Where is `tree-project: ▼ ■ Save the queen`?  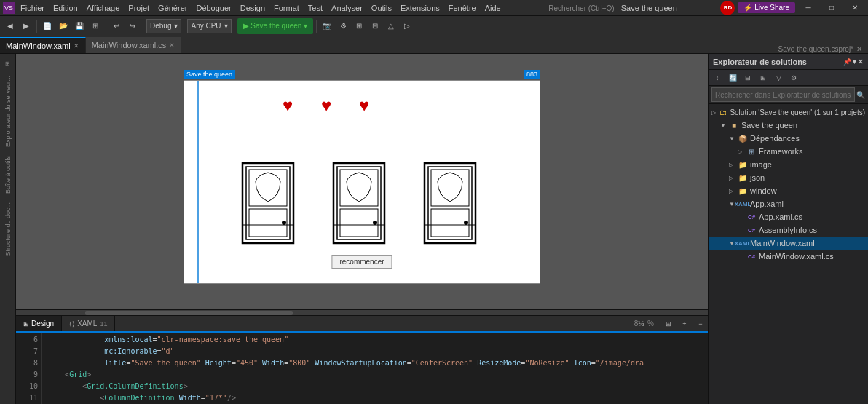
tree-project: ▼ ■ Save the queen is located at coordinates (788, 125).